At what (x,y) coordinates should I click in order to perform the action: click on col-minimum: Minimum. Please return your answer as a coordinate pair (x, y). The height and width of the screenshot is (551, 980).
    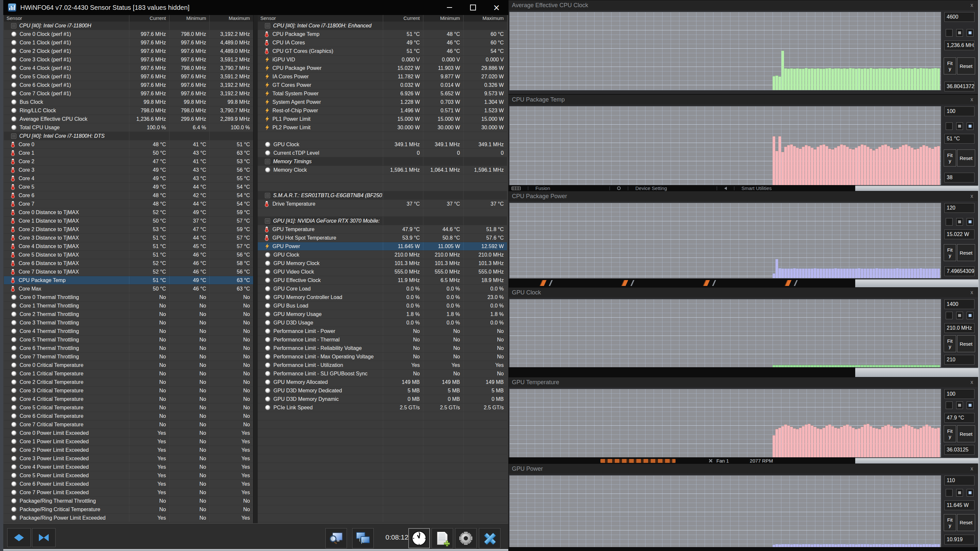
    Looking at the image, I should click on (443, 18).